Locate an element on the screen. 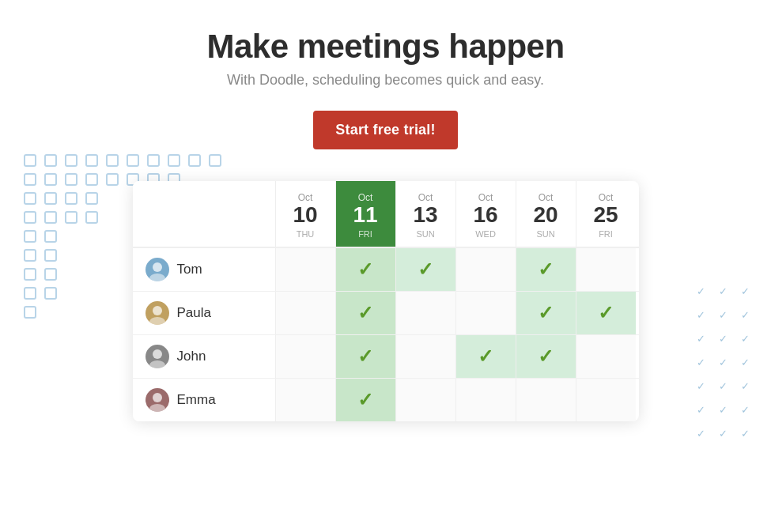  date-header-row: Oct 10 THU Oct 11 FRI Oct 13 SUN is located at coordinates (386, 214).